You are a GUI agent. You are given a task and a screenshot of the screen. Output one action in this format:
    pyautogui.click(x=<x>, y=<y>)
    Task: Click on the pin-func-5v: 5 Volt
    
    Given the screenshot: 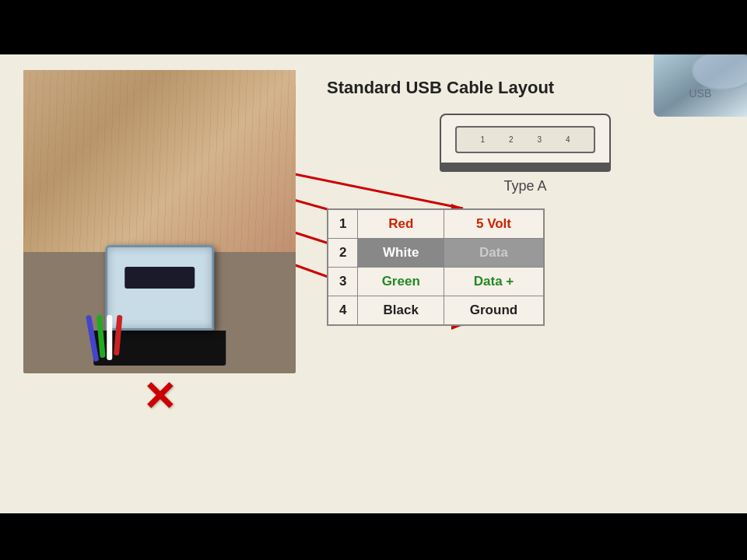 What is the action you would take?
    pyautogui.click(x=493, y=224)
    